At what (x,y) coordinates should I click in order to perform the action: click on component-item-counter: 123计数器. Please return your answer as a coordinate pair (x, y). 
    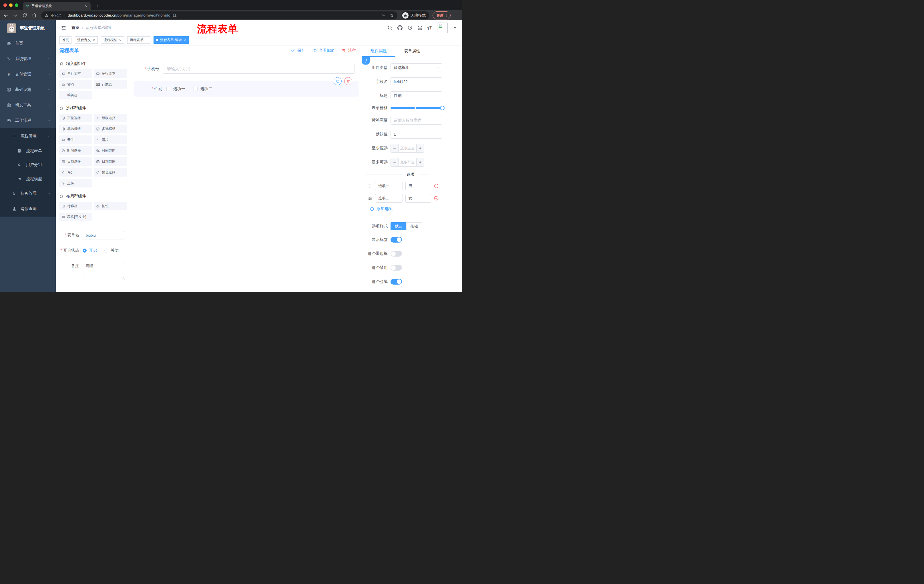
    Looking at the image, I should click on (111, 84).